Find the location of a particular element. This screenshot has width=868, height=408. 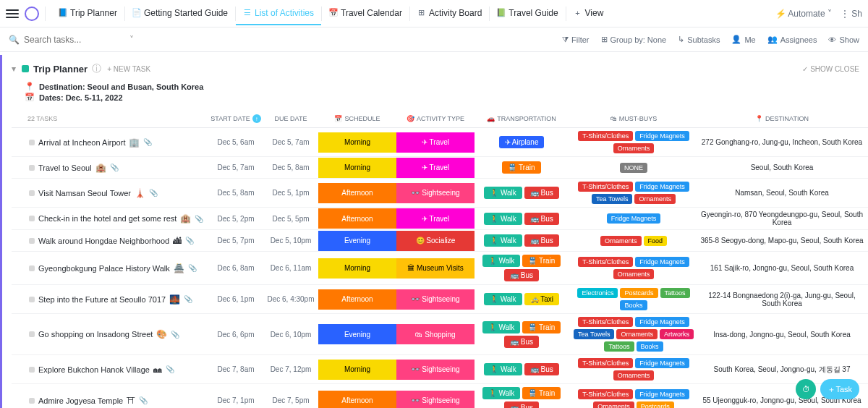

start-date: Dec 5, 8am is located at coordinates (236, 192).